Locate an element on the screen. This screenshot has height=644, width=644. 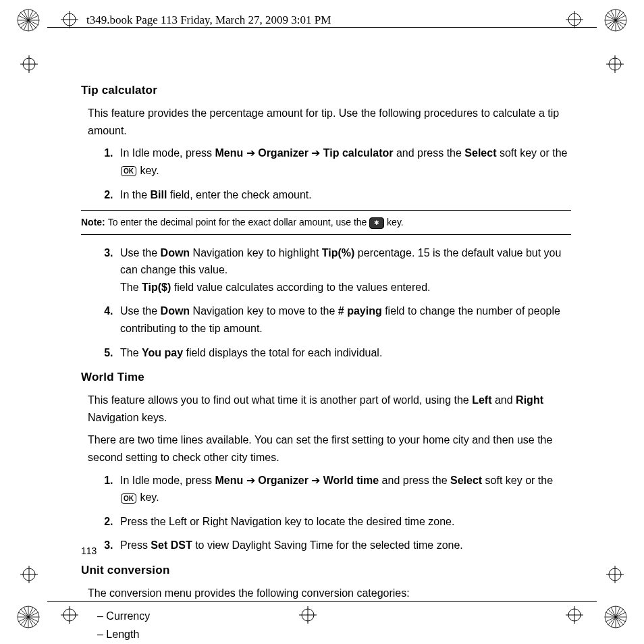
step: The You pay field displays the total for… is located at coordinates (344, 353).